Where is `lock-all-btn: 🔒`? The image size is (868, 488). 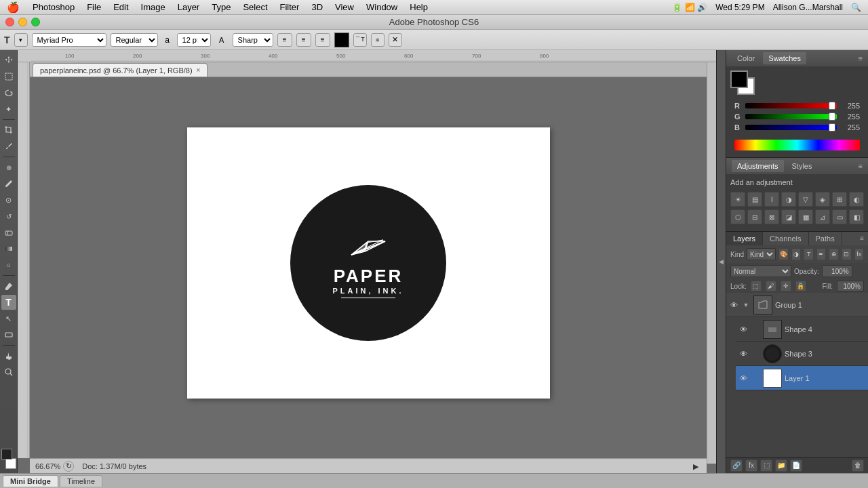
lock-all-btn: 🔒 is located at coordinates (801, 286).